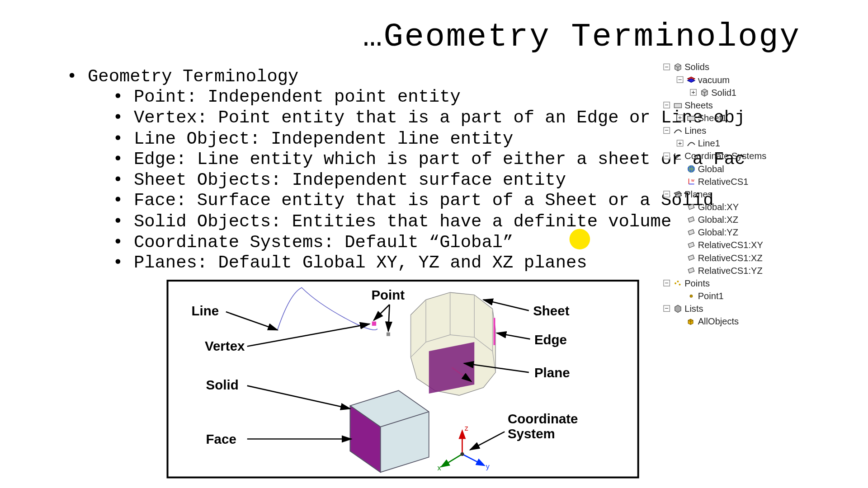 This screenshot has width=868, height=488. I want to click on tree-item-label: vacuum, so click(714, 80).